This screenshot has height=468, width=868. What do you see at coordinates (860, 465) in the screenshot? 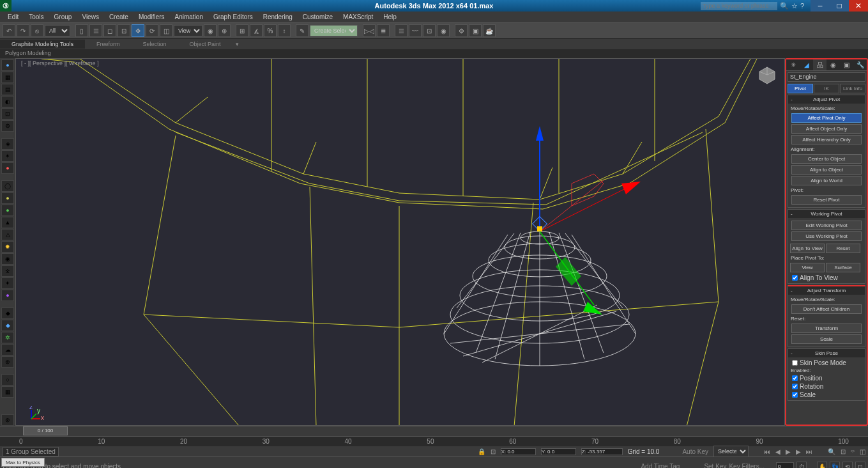
I see `nav-maximize-icon: ⊡` at bounding box center [860, 465].